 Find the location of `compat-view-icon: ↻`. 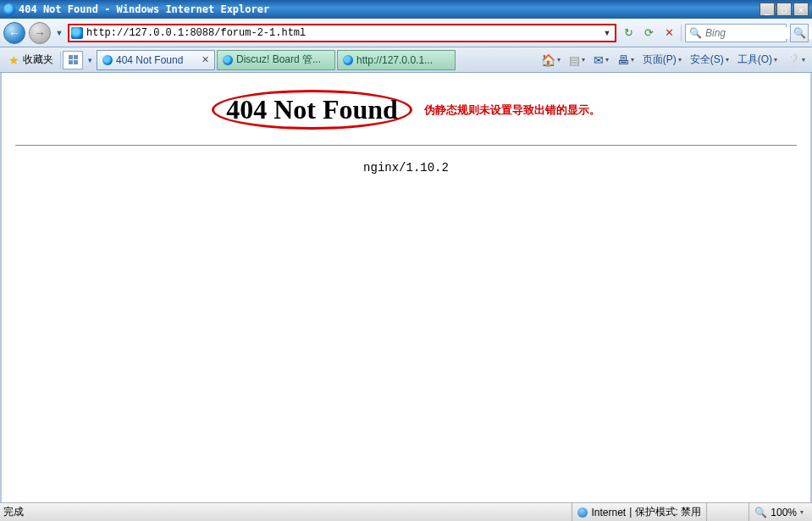

compat-view-icon: ↻ is located at coordinates (628, 33).